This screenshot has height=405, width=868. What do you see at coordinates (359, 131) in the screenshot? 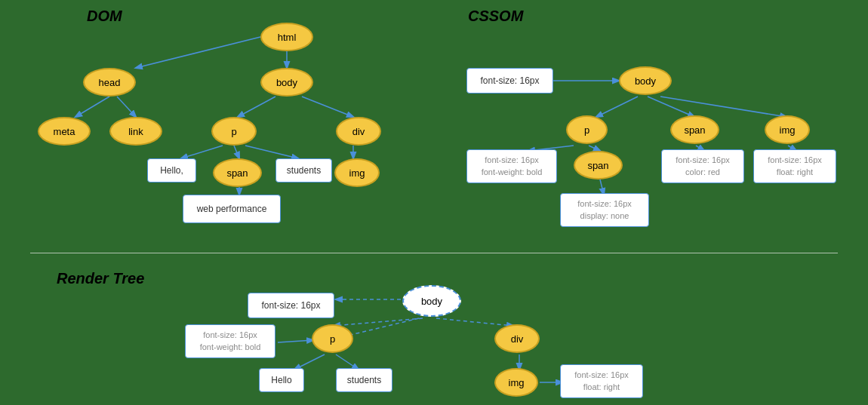
I see `dom-div-node: div` at bounding box center [359, 131].